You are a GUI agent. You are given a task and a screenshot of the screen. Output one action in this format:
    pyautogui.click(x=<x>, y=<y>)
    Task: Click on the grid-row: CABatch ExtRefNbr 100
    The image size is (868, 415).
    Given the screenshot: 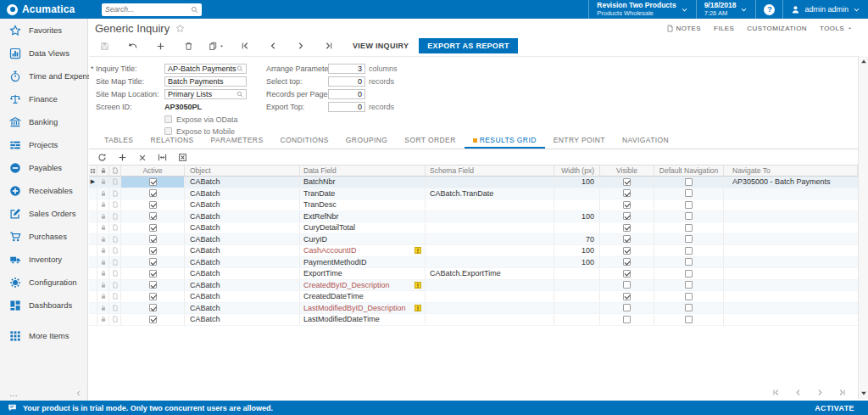 What is the action you would take?
    pyautogui.click(x=473, y=217)
    